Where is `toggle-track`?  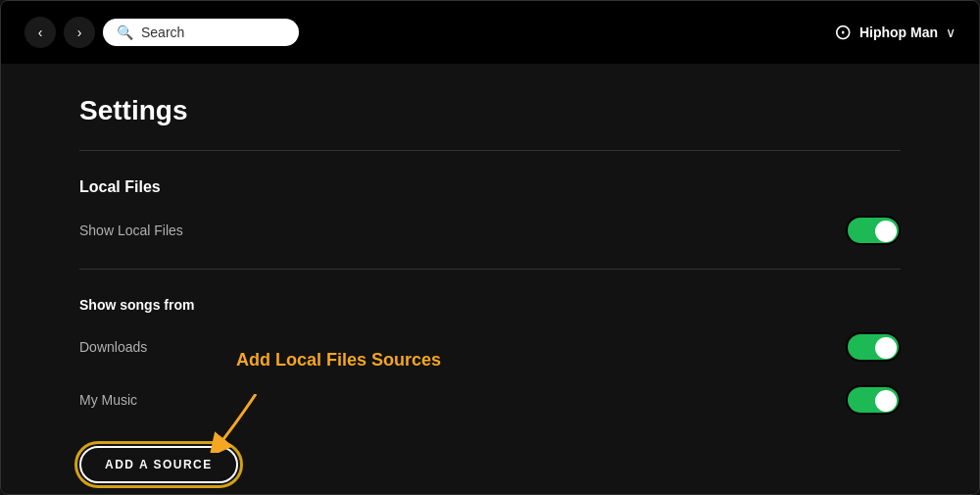 toggle-track is located at coordinates (873, 230).